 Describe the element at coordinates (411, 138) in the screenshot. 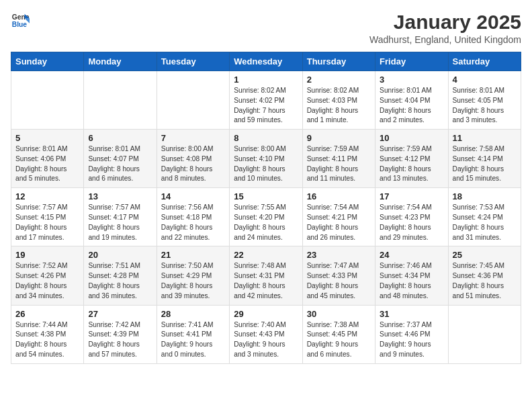

I see `day-number: 10` at that location.